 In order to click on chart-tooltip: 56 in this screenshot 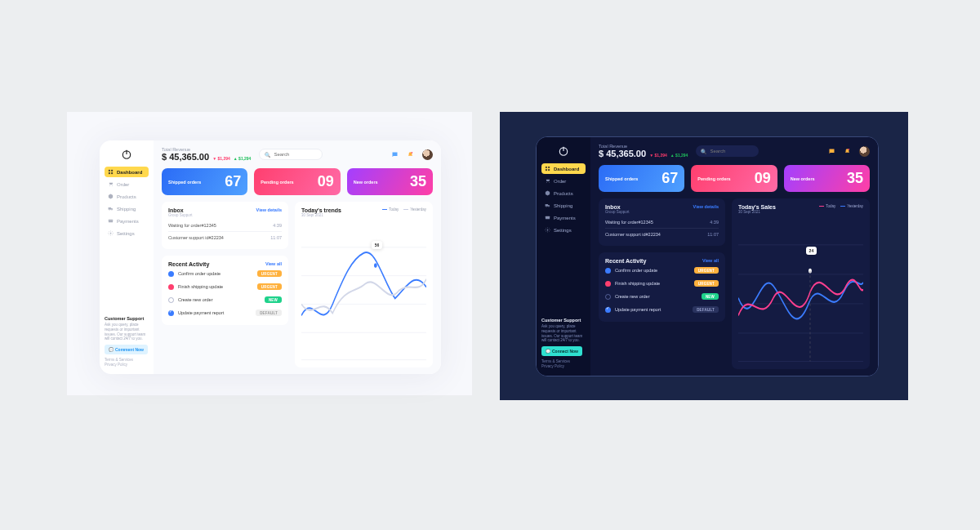, I will do `click(377, 245)`.